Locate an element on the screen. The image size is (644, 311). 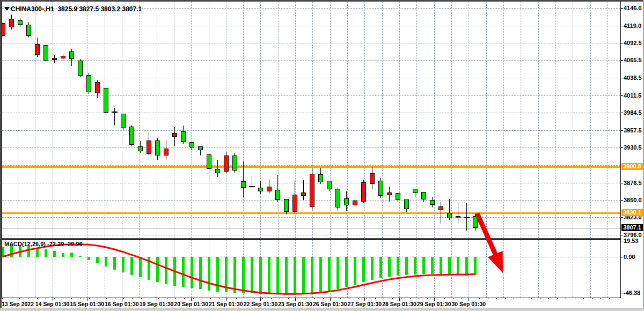
window-border-bottom is located at coordinates (322, 309).